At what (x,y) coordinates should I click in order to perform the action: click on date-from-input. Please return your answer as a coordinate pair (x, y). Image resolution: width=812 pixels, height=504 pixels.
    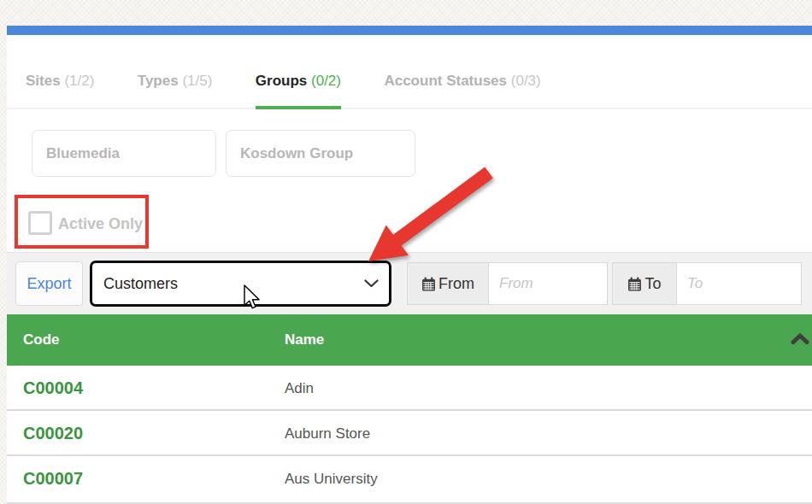
    Looking at the image, I should click on (549, 284).